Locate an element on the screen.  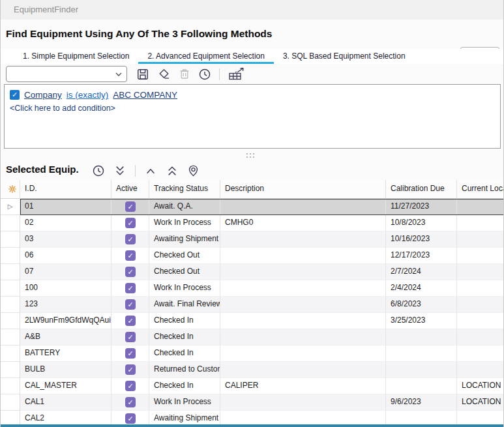
table-row: ▷ BATTERY ✓ Checked In is located at coordinates (252, 353).